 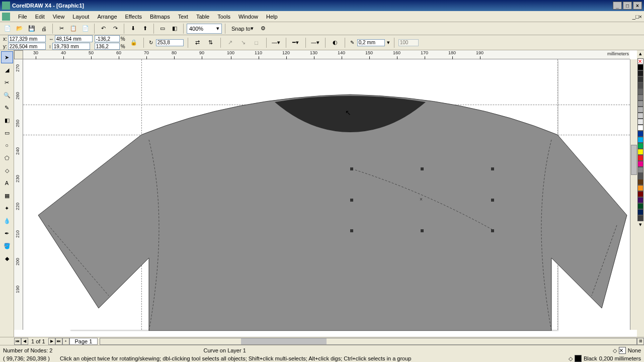 I want to click on smart-fill-tool: ◧, so click(x=7, y=120).